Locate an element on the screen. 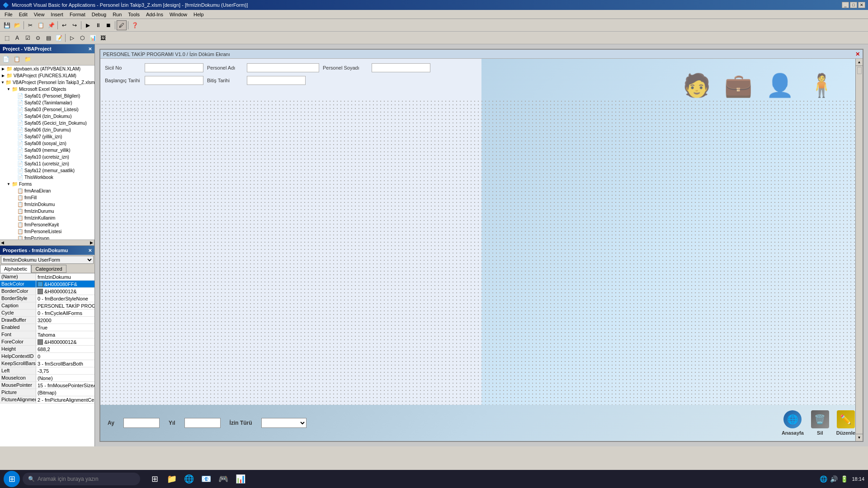 Image resolution: width=868 pixels, height=488 pixels. menu-addins: Add-Ins is located at coordinates (155, 14).